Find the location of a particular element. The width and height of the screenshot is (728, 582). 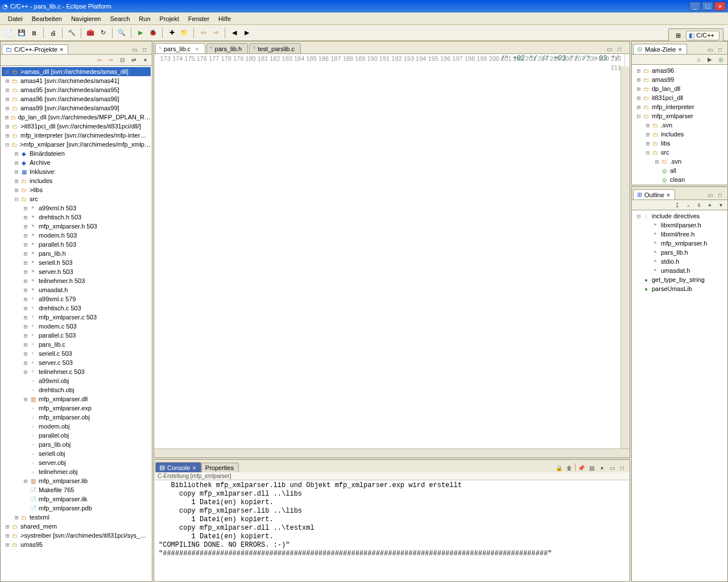

tree-item: ⊞ᶜa99xml.c 579 is located at coordinates (76, 299).